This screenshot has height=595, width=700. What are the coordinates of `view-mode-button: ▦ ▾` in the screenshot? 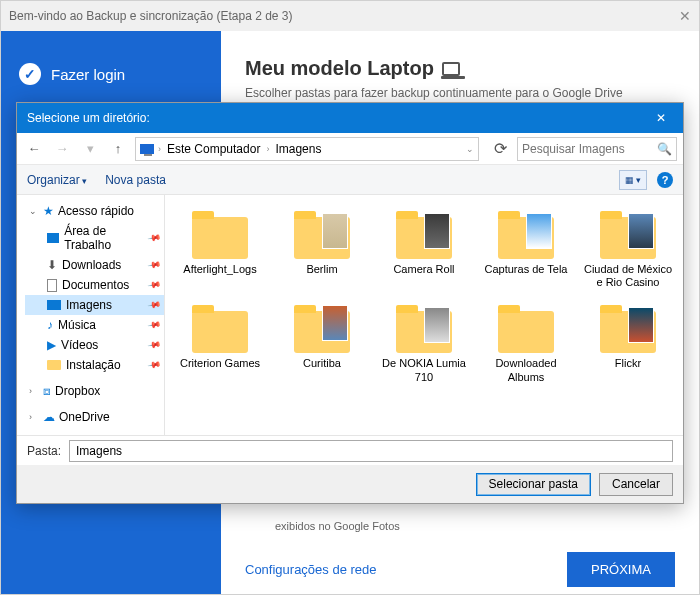 It's located at (633, 180).